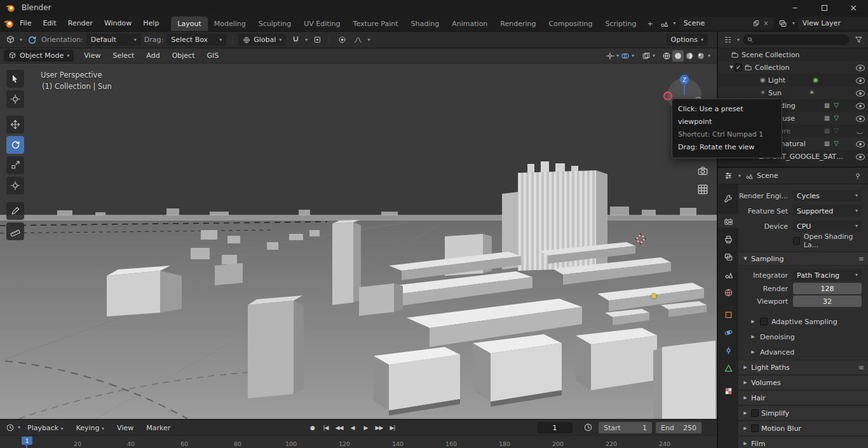 The image size is (868, 448). I want to click on browse-view-layer-icon, so click(783, 24).